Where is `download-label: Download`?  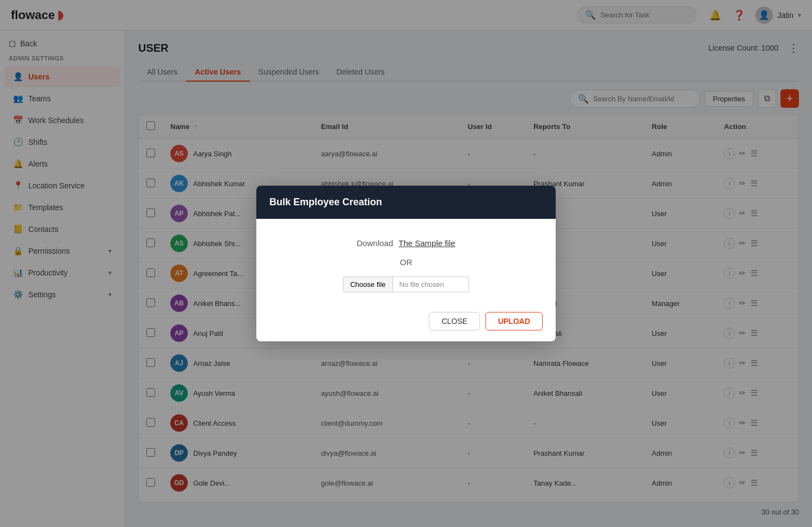
download-label: Download is located at coordinates (376, 243).